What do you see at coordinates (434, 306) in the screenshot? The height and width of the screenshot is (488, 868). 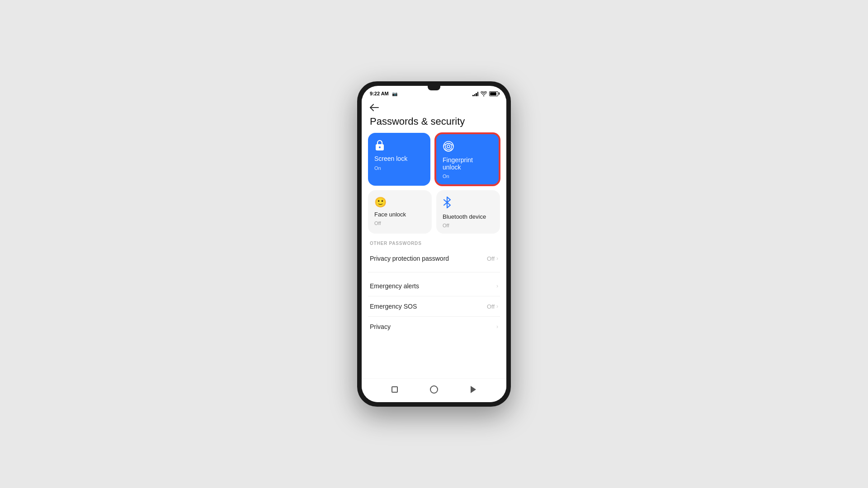 I see `emergency-list: Emergency alerts › Emergency SOS Off › P…` at bounding box center [434, 306].